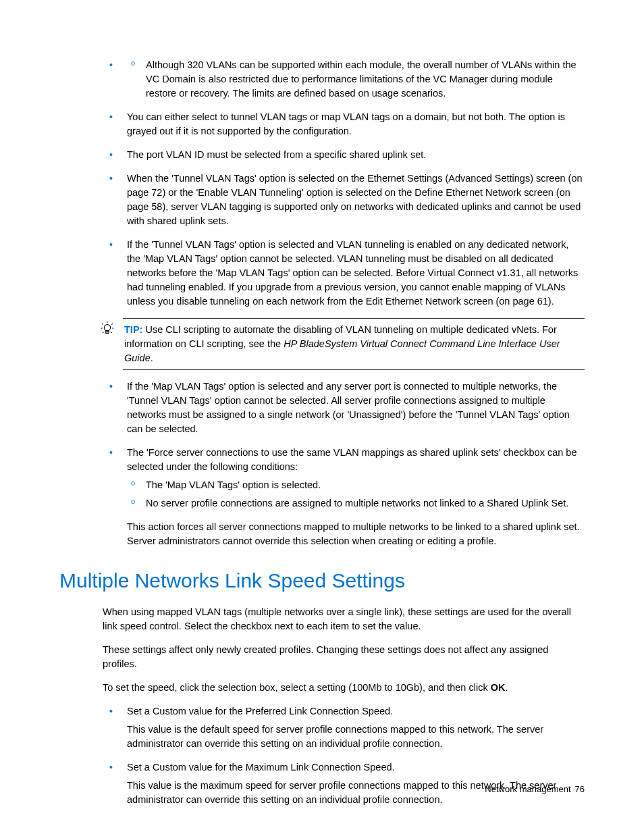 The width and height of the screenshot is (644, 834). What do you see at coordinates (354, 344) in the screenshot?
I see `tip-callout: TIP: Use CLI scripting to automate the d…` at bounding box center [354, 344].